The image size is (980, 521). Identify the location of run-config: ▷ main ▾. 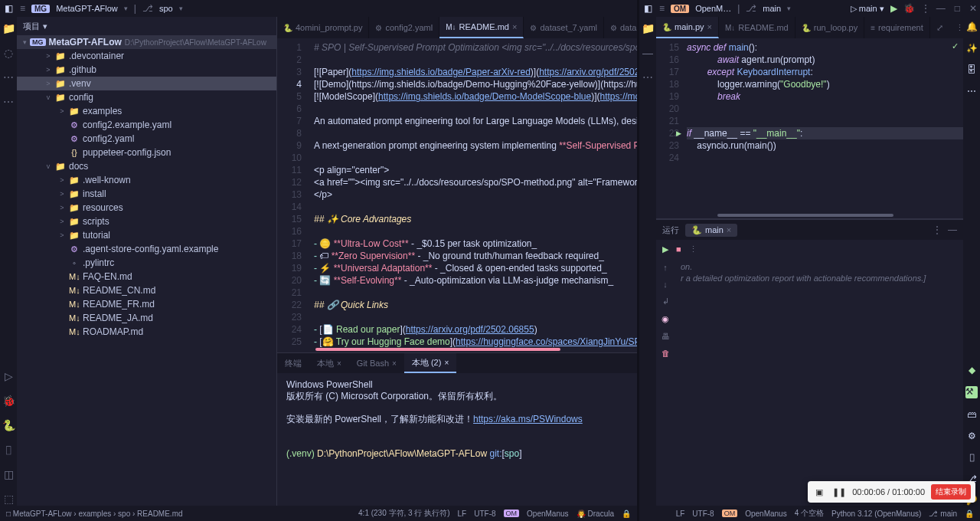
(867, 9).